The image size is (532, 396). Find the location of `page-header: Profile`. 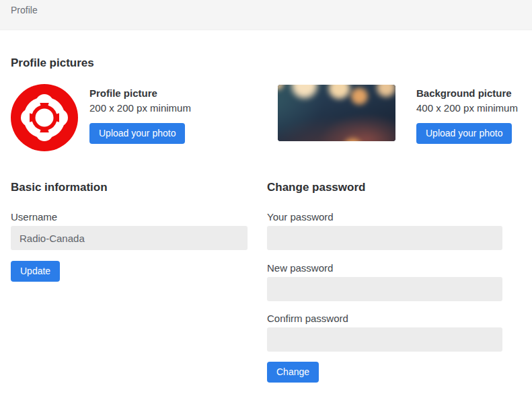

page-header: Profile is located at coordinates (266, 15).